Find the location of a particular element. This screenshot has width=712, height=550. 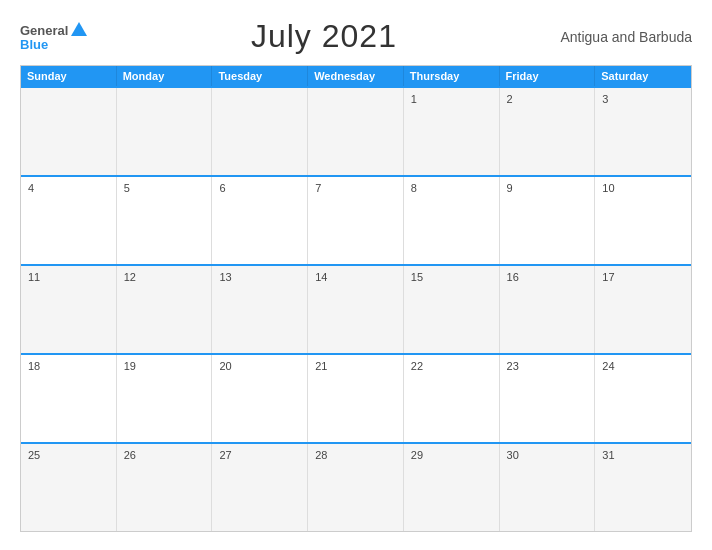

day-cell: 9 is located at coordinates (548, 220).